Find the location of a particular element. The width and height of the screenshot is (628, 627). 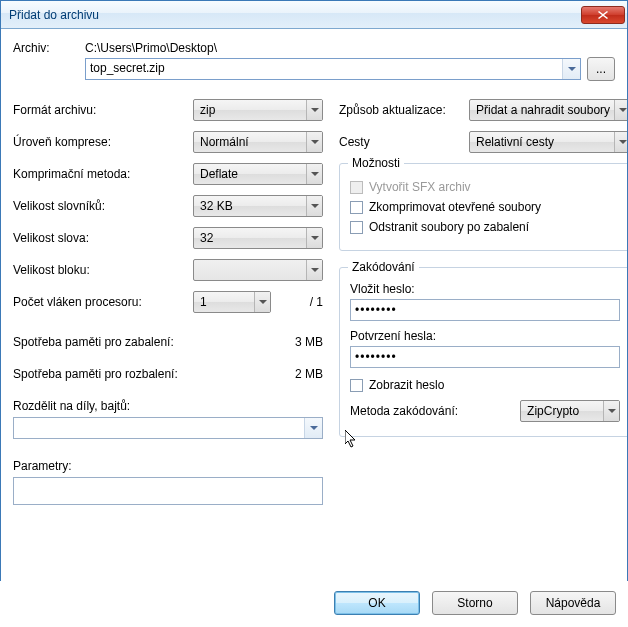

word-value: 32 is located at coordinates (206, 238).